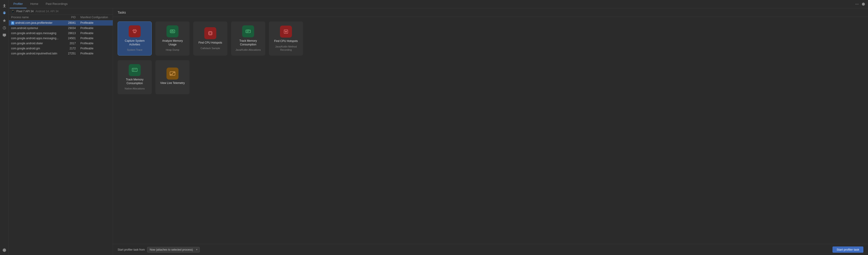 The width and height of the screenshot is (868, 255). What do you see at coordinates (135, 89) in the screenshot?
I see `task-native-subtitle: Native Allocations` at bounding box center [135, 89].